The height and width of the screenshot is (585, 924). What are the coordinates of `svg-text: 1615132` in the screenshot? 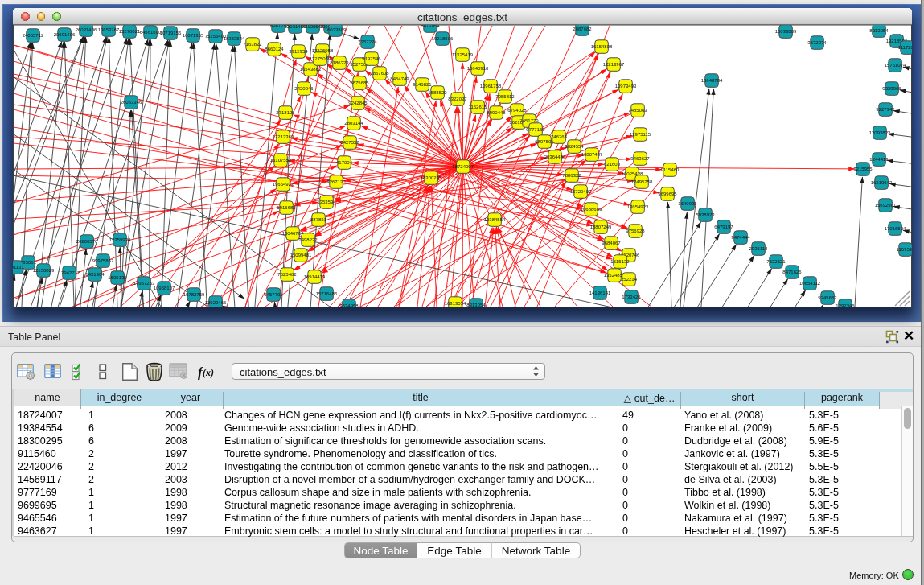 It's located at (620, 262).